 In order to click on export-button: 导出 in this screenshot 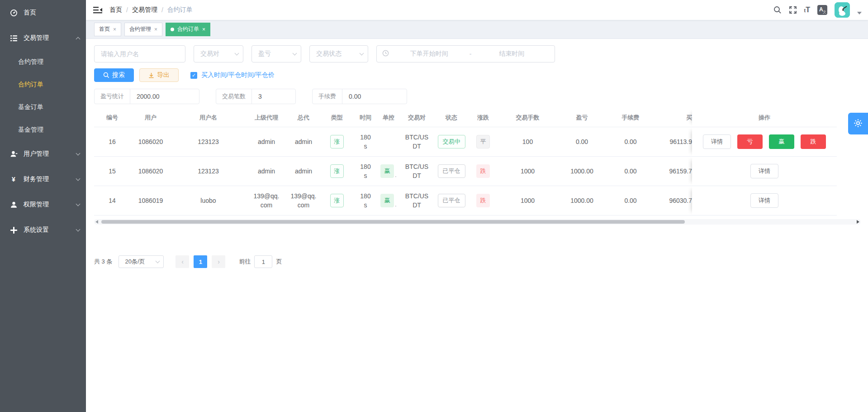, I will do `click(159, 75)`.